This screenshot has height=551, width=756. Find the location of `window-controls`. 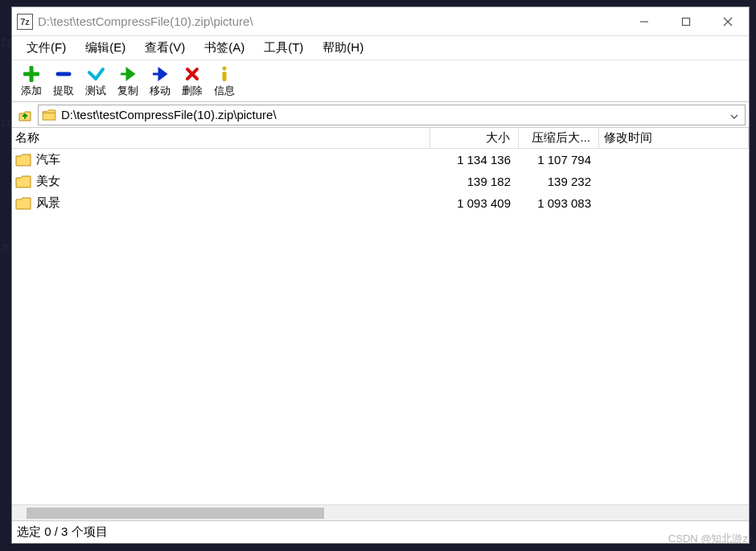

window-controls is located at coordinates (686, 22).